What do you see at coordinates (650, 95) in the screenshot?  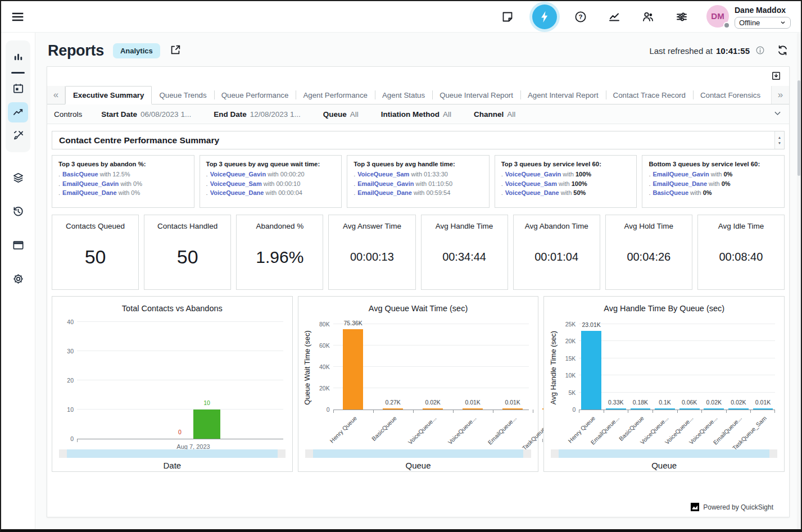 I see `tab-contact-trace-record: Contact Trace Record` at bounding box center [650, 95].